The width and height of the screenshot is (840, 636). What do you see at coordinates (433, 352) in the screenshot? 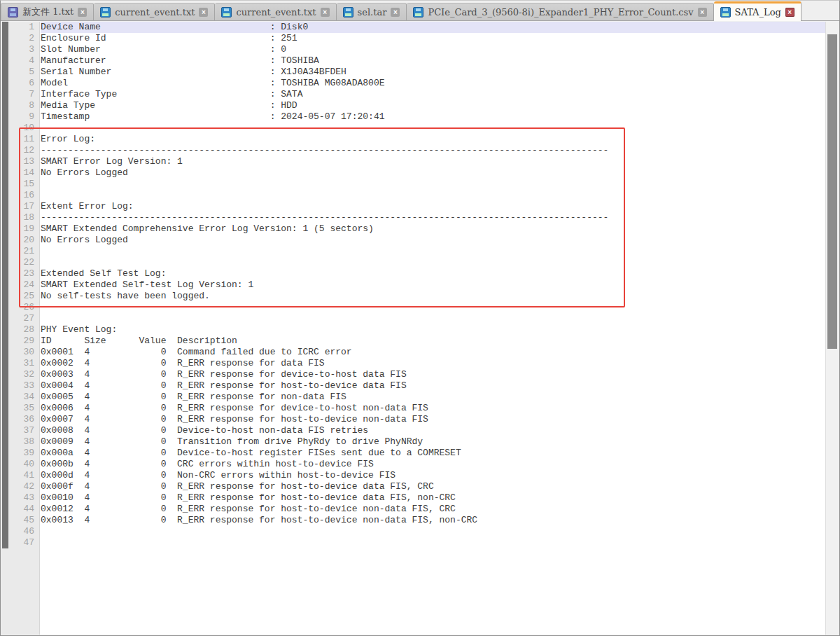
I see `code-line: 0x0001 4 0 Command failed due to ICRC er…` at bounding box center [433, 352].